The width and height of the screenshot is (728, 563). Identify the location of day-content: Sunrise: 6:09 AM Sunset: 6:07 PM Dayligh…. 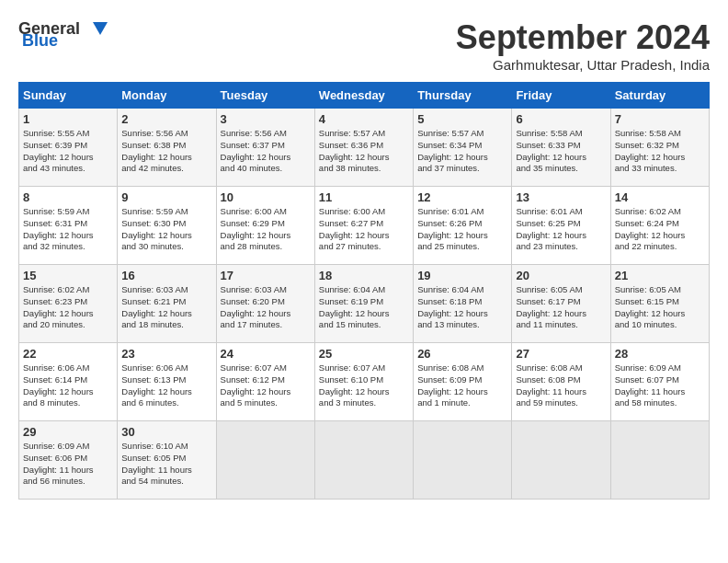
(660, 386).